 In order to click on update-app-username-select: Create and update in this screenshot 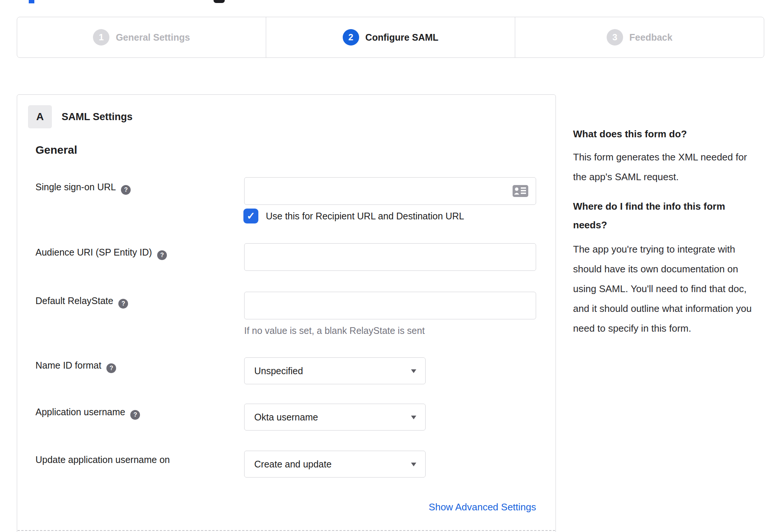, I will do `click(335, 464)`.